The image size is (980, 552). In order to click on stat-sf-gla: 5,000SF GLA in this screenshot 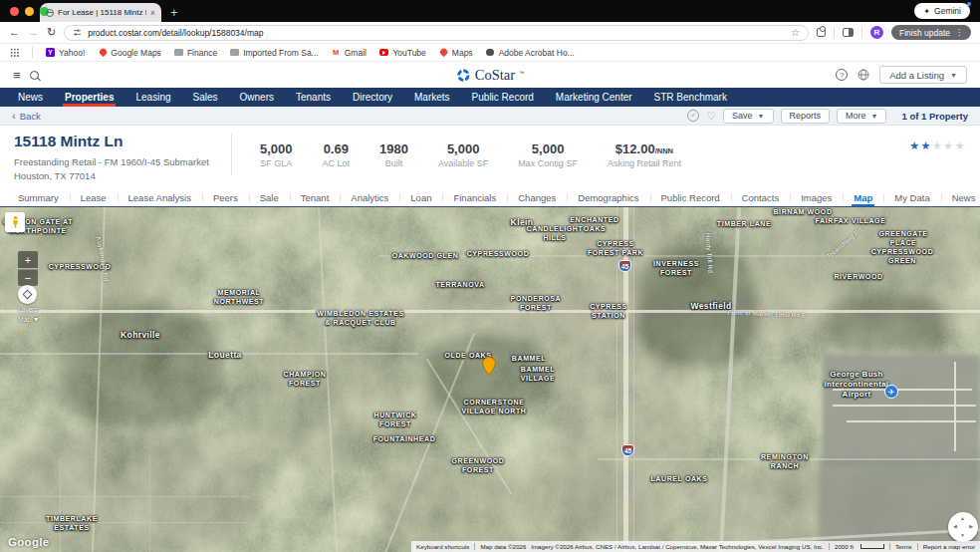, I will do `click(277, 155)`.